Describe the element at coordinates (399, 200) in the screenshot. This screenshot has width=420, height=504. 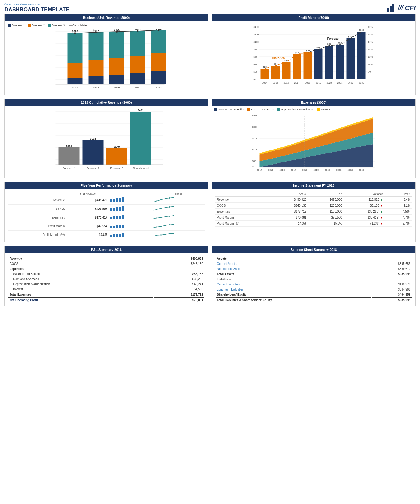
I see `is-revenue-varpct: 3.4%` at that location.